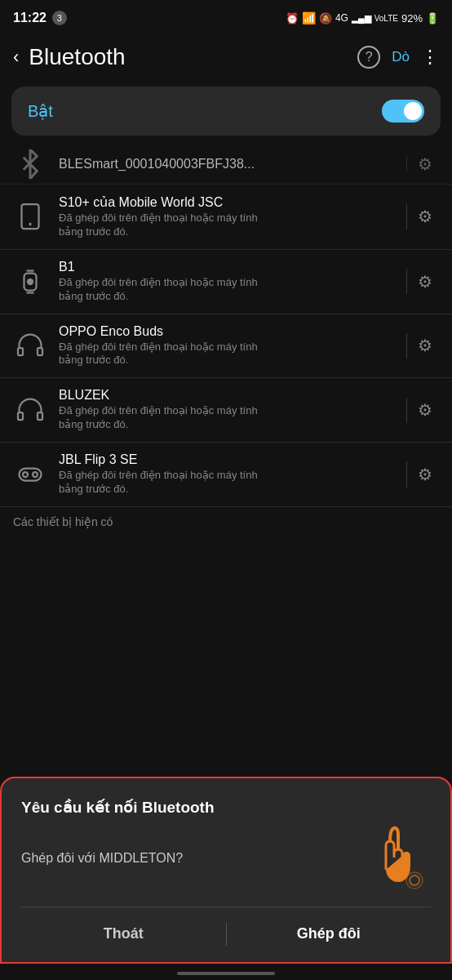 The height and width of the screenshot is (980, 452). What do you see at coordinates (235, 164) in the screenshot?
I see `device-name: BLESmart_0001040003FBFJ38...` at bounding box center [235, 164].